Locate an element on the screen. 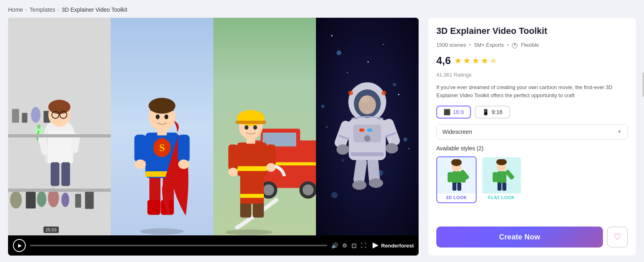 Image resolution: width=644 pixels, height=262 pixels. create-now-button: Create Now is located at coordinates (520, 237).